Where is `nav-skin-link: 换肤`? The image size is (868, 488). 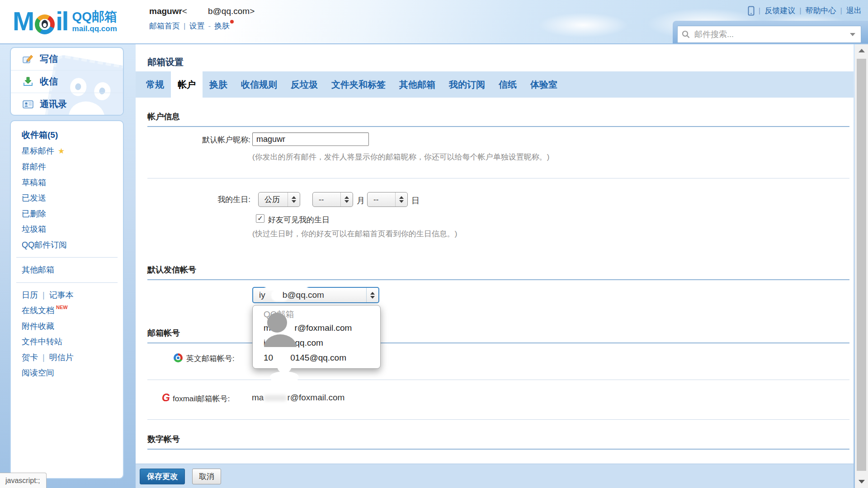
nav-skin-link: 换肤 is located at coordinates (222, 26).